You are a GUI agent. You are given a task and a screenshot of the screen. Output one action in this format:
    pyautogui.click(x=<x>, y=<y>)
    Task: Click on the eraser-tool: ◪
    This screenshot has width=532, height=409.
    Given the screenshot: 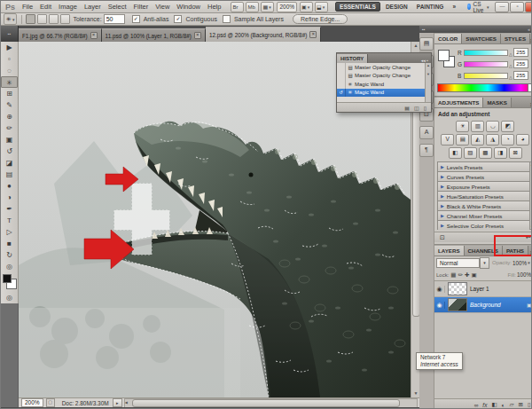 What is the action you would take?
    pyautogui.click(x=9, y=163)
    